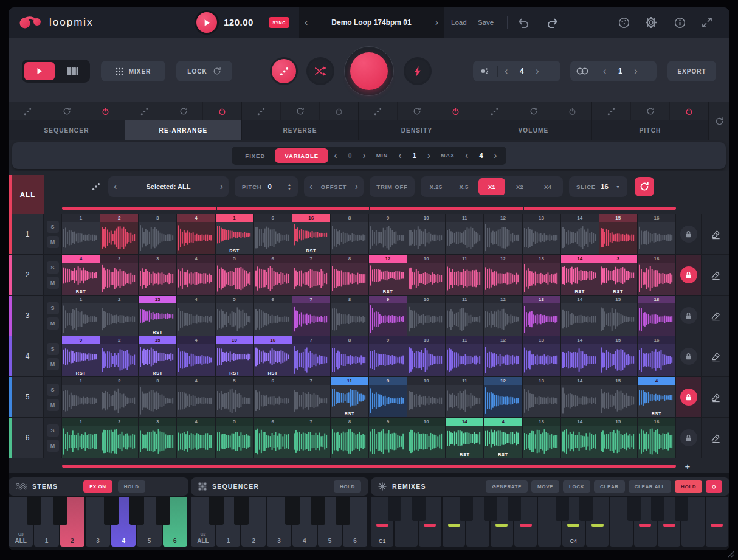 Image resolution: width=738 pixels, height=560 pixels. What do you see at coordinates (657, 356) in the screenshot?
I see `slice-cell: 16` at bounding box center [657, 356].